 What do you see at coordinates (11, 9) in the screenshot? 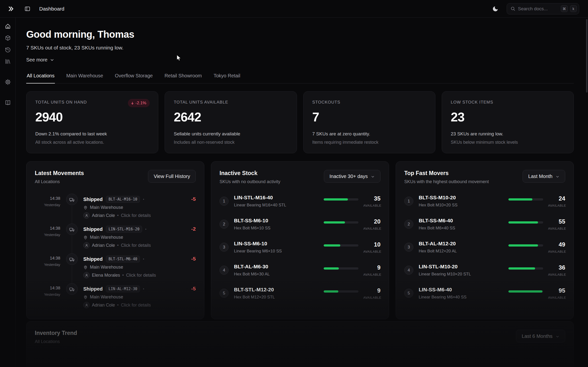
I see `app-logo` at bounding box center [11, 9].